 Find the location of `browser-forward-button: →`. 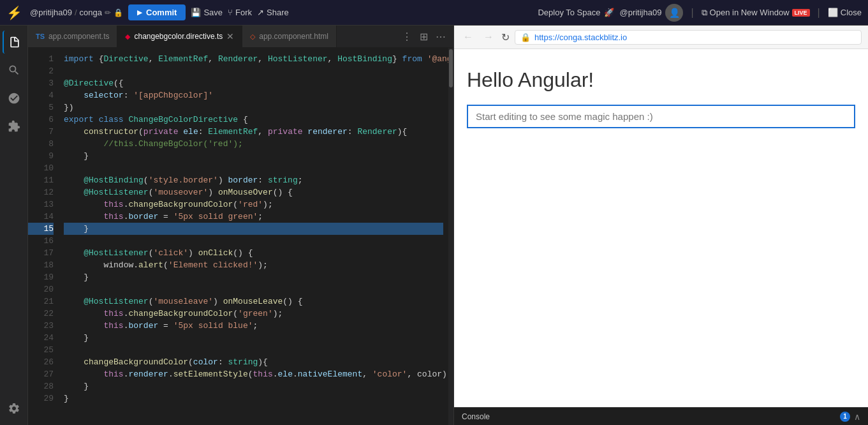

browser-forward-button: → is located at coordinates (489, 37).